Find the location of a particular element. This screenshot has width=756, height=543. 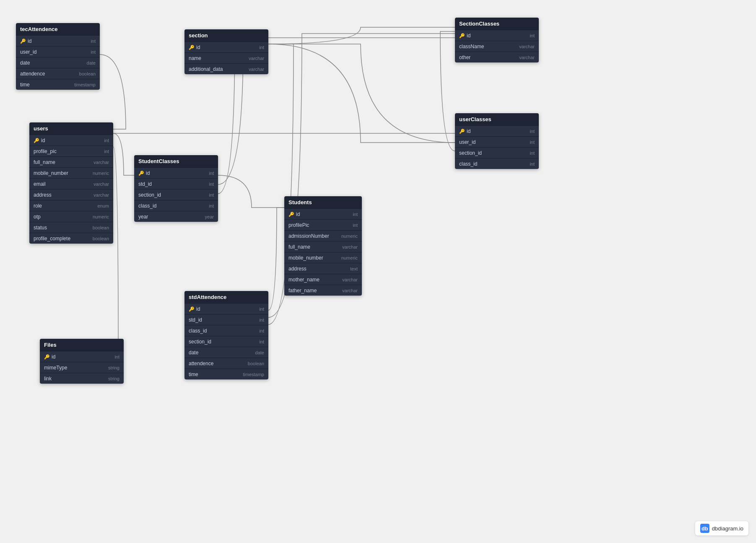

table-stdAttendence: stdAttendence 🔑id int std_id int class_i… is located at coordinates (226, 335).